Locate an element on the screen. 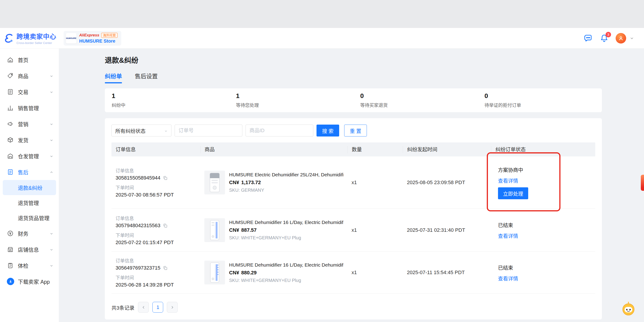 The height and width of the screenshot is (322, 644). sidebar-item-orders: 交易 is located at coordinates (30, 92).